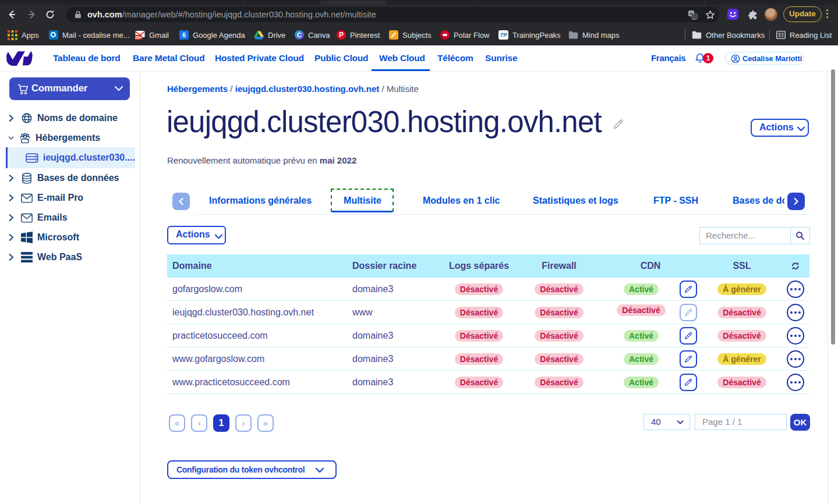 The height and width of the screenshot is (504, 838). I want to click on svg-text: 文, so click(695, 17).